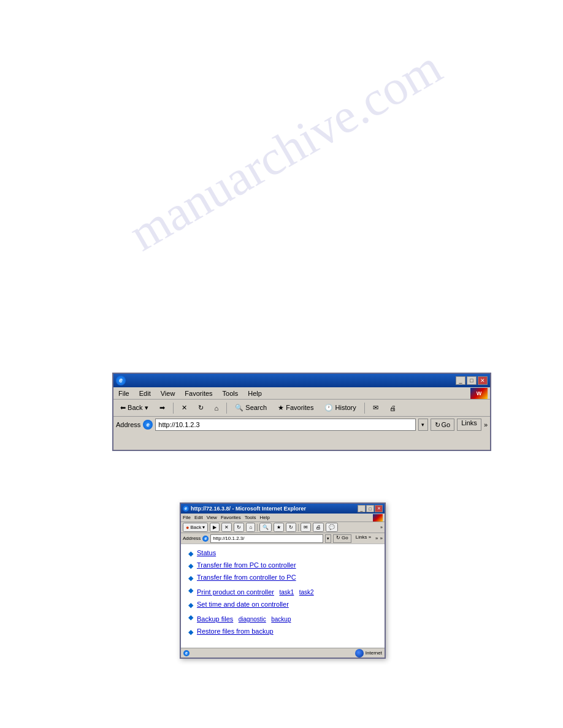  I want to click on links-arrow-1: », so click(486, 425).